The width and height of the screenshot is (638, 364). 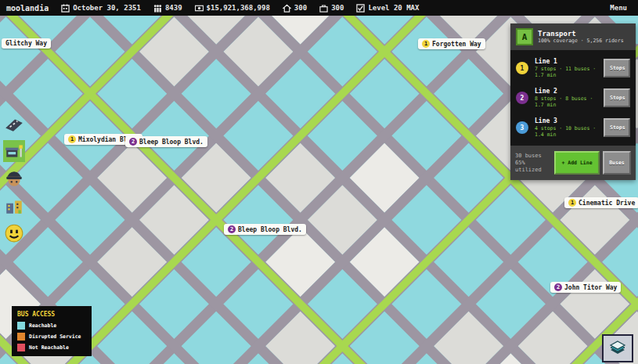 What do you see at coordinates (569, 72) in the screenshot?
I see `line-stats: 7 stops · 11 buses · 1.7 min` at bounding box center [569, 72].